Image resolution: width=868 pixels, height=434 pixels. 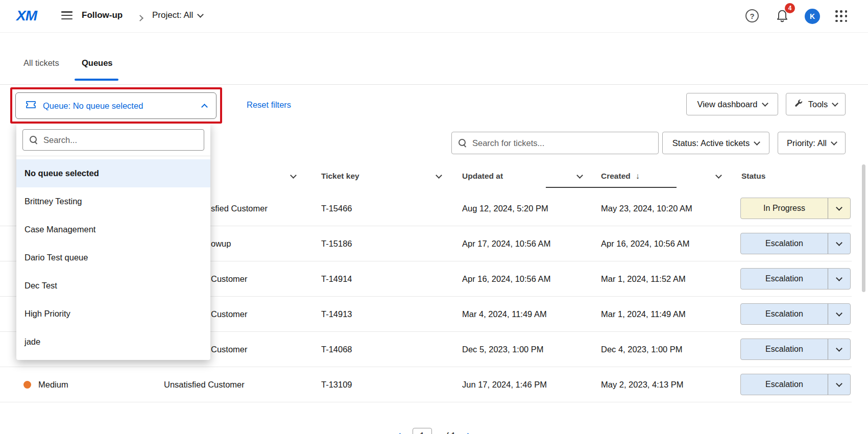 I want to click on summary-cell: owup, so click(x=221, y=244).